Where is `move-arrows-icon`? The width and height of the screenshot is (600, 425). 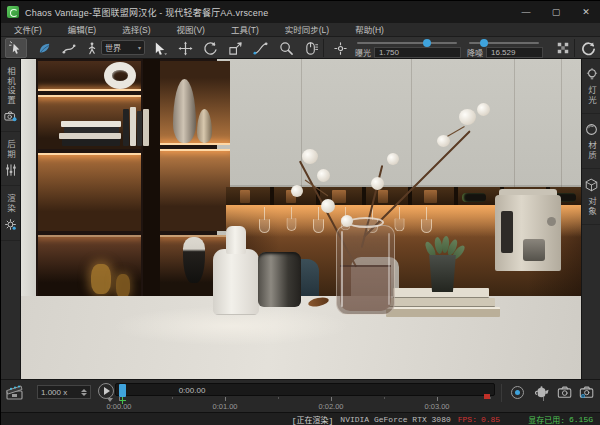 move-arrows-icon is located at coordinates (186, 48).